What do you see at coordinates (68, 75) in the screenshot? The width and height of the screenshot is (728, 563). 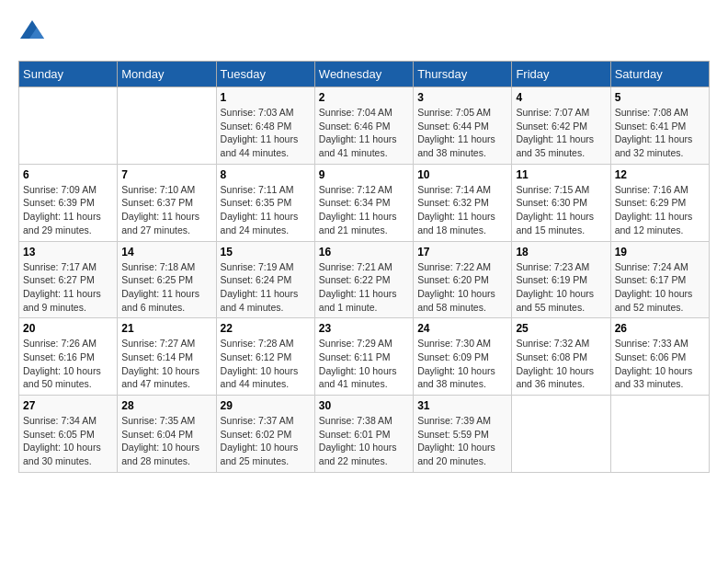 I see `header-sunday: Sunday` at bounding box center [68, 75].